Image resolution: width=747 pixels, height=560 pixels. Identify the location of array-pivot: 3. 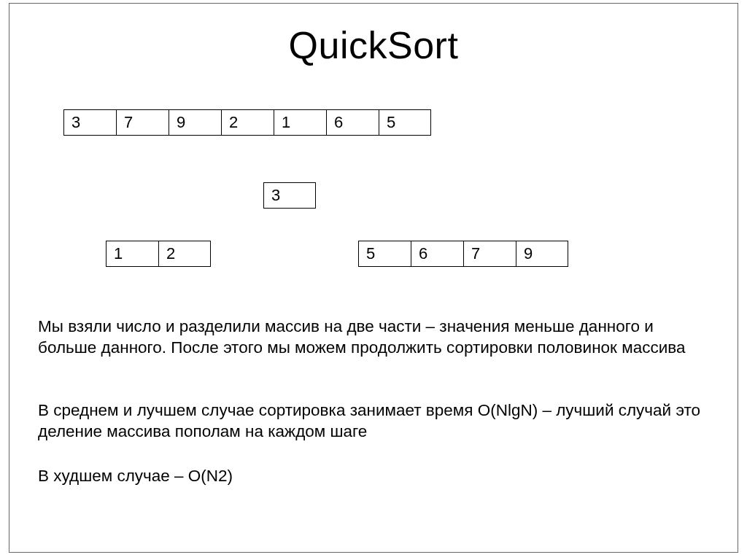
(290, 195).